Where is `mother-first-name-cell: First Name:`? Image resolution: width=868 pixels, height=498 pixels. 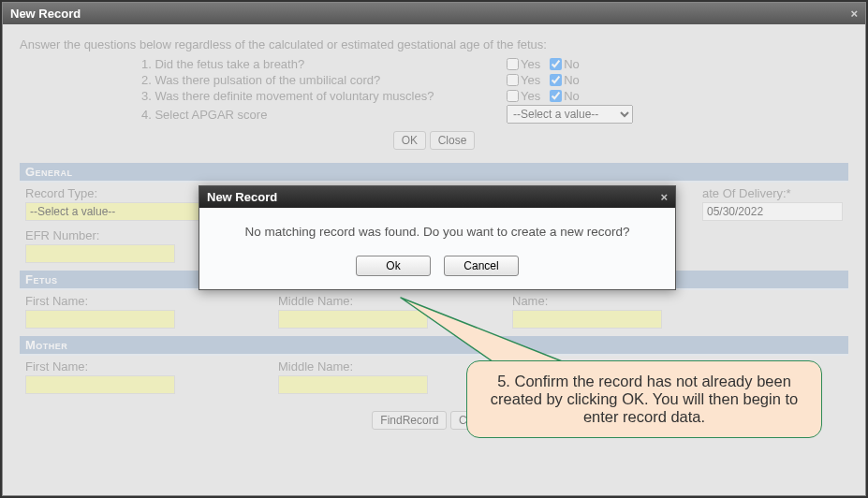 mother-first-name-cell: First Name: is located at coordinates (100, 376).